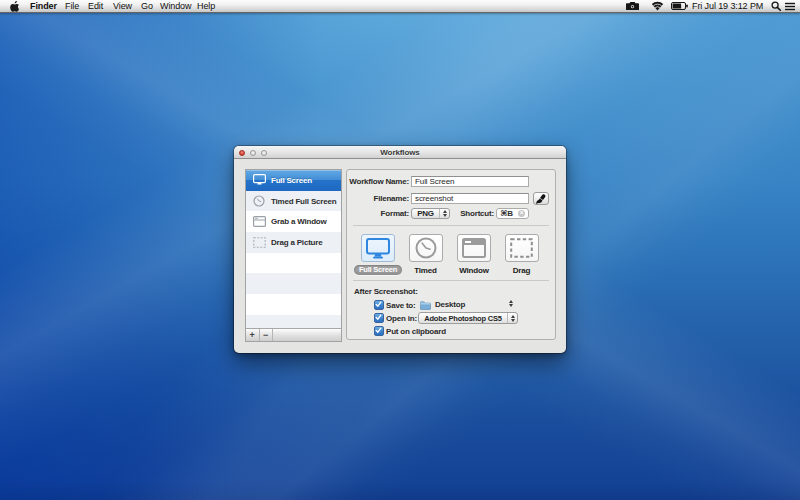 The height and width of the screenshot is (500, 800). What do you see at coordinates (541, 198) in the screenshot?
I see `brush-button` at bounding box center [541, 198].